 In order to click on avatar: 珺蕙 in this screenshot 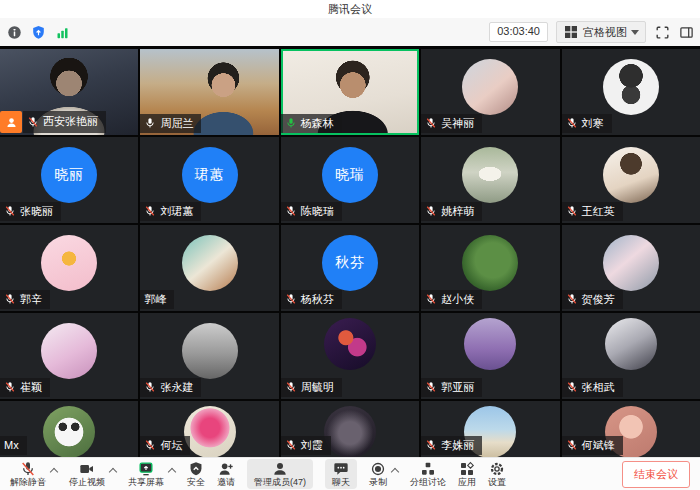, I will do `click(210, 175)`.